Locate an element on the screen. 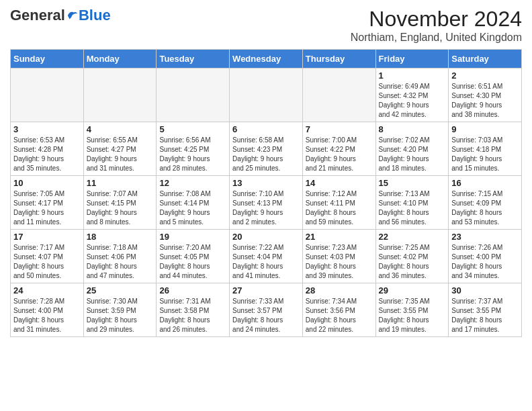 Image resolution: width=532 pixels, height=411 pixels. day-number: 3 is located at coordinates (47, 129).